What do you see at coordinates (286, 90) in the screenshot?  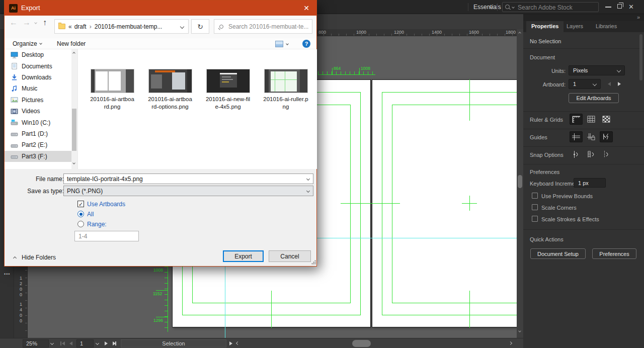 I see `file-item: 201016-ai-ruller.p ng` at bounding box center [286, 90].